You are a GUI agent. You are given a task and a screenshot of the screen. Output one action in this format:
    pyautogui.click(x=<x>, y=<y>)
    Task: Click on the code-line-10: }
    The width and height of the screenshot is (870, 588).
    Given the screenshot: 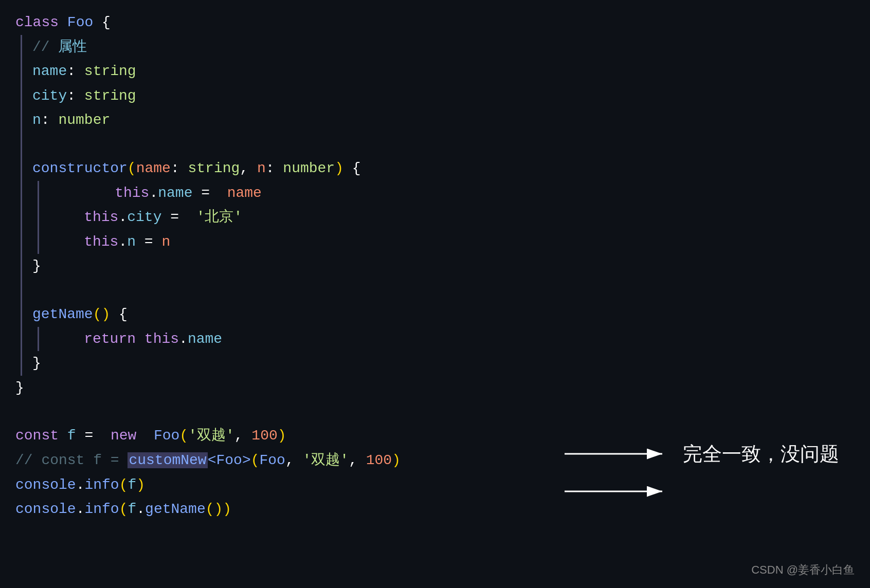 What is the action you would take?
    pyautogui.click(x=443, y=266)
    